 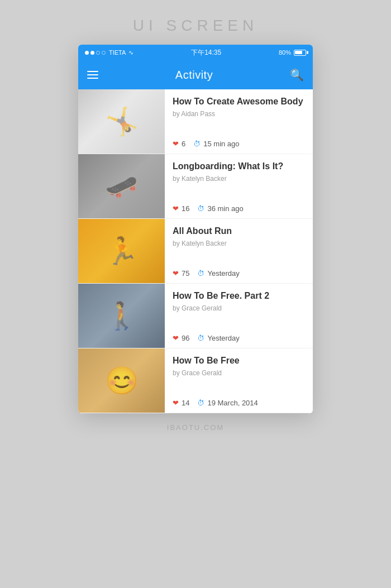 What do you see at coordinates (179, 144) in the screenshot?
I see `article-likes-1: ❤ 6` at bounding box center [179, 144].